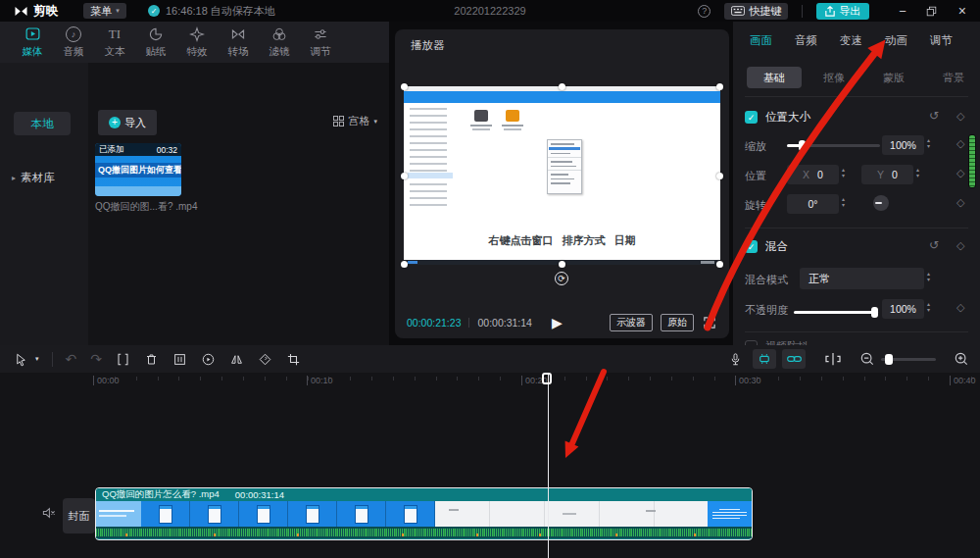  What do you see at coordinates (929, 143) in the screenshot?
I see `scale-stepper: ▴▾` at bounding box center [929, 143].